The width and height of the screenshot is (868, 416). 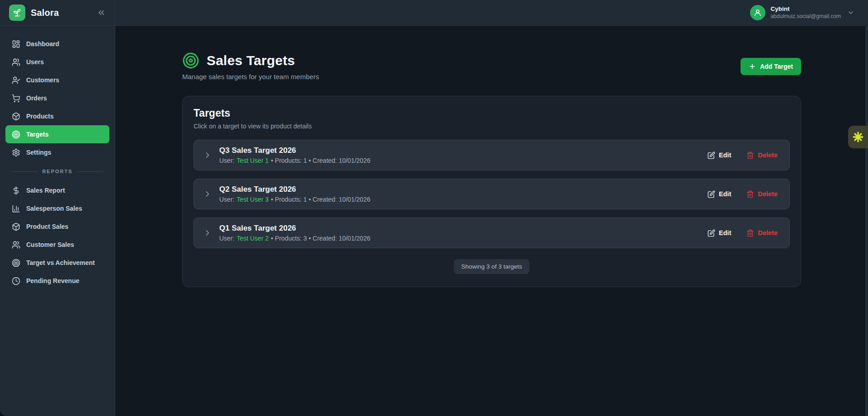 What do you see at coordinates (16, 209) in the screenshot?
I see `bar-chart-icon` at bounding box center [16, 209].